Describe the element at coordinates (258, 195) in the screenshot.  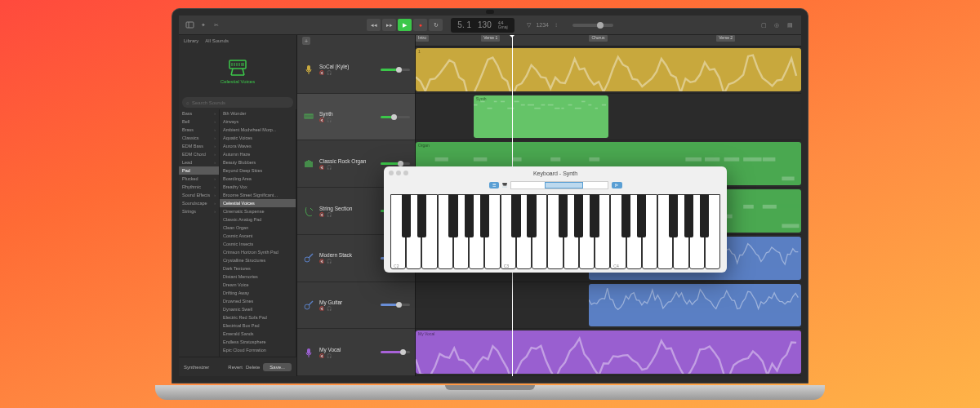
I see `sound-item: Broome Street Significant...` at that location.